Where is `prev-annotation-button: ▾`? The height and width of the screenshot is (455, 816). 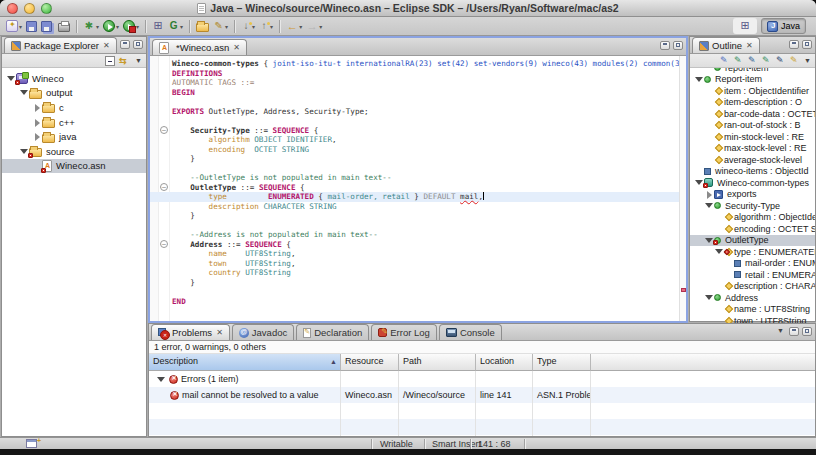 prev-annotation-button: ▾ is located at coordinates (266, 26).